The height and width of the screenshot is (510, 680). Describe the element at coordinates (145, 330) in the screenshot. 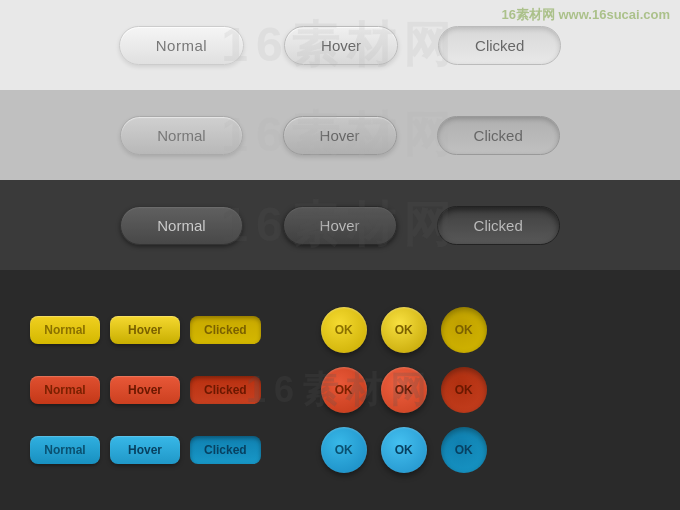

I see `yellow-hover-button: Hover` at that location.